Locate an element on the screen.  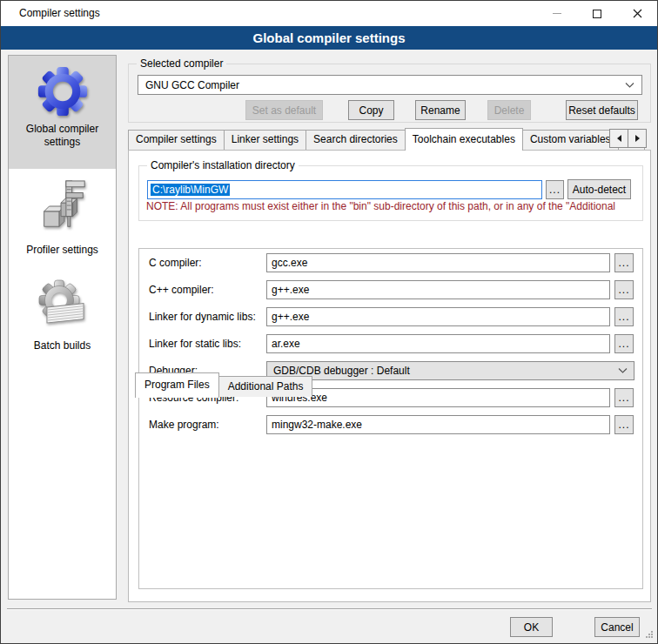
ok-button: OK is located at coordinates (531, 627).